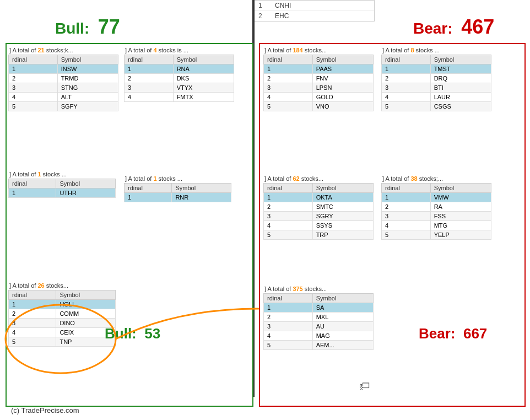 The height and width of the screenshot is (420, 530). What do you see at coordinates (283, 6) in the screenshot?
I see `stock-symbol: CNHI` at bounding box center [283, 6].